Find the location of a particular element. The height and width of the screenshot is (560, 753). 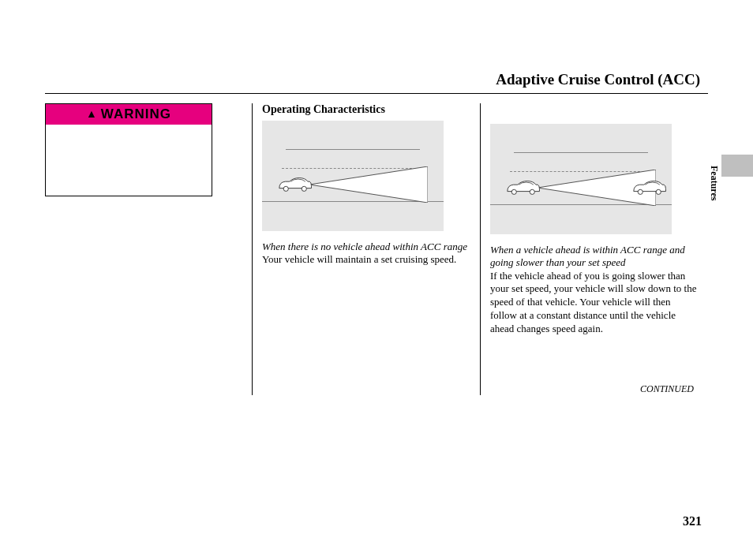

section-heading: Operating Characteristics is located at coordinates (366, 110).